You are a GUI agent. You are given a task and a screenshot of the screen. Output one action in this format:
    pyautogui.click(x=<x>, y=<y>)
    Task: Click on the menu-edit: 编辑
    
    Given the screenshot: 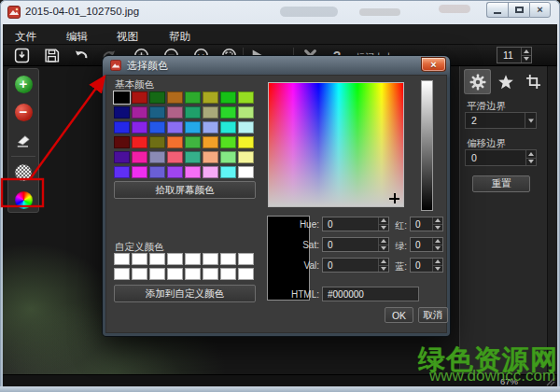 What is the action you would take?
    pyautogui.click(x=77, y=37)
    